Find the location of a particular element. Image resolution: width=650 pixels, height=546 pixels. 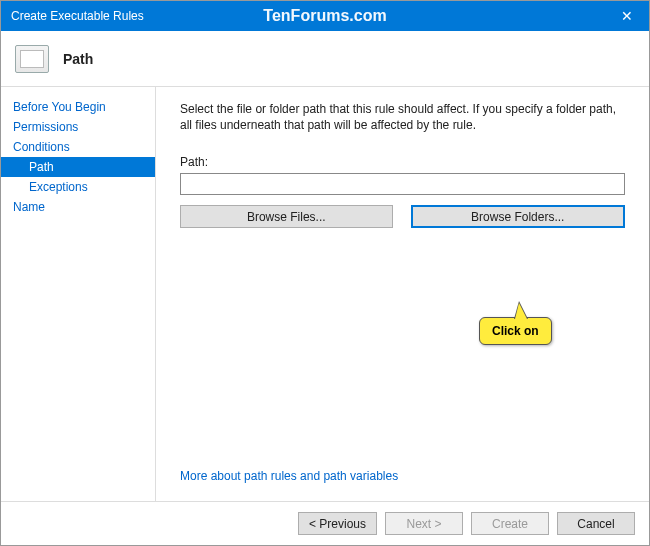

sidebar-item-conditions: Conditions is located at coordinates (78, 147).